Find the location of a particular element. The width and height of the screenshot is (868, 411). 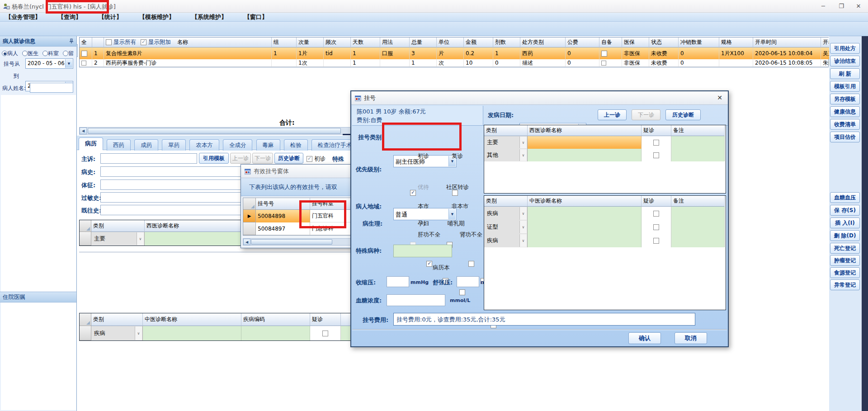

systolic-input is located at coordinates (398, 282).